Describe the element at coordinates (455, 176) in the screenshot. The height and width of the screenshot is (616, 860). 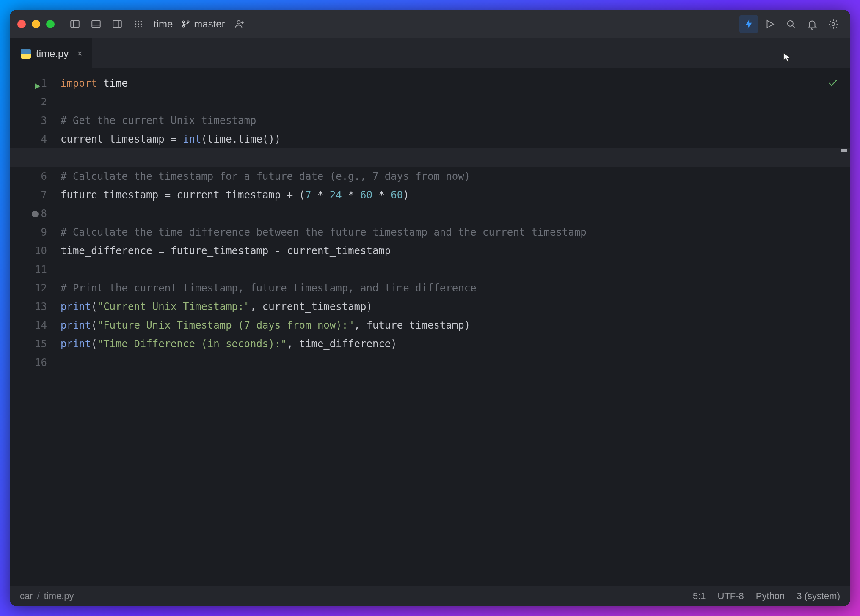
I see `code-line: # Calculate the timestamp for a future d…` at that location.